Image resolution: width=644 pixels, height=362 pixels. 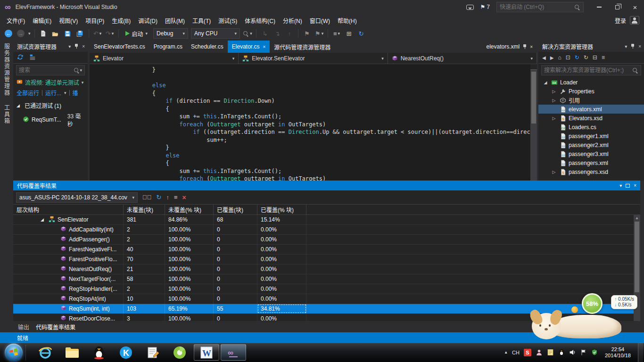 What do you see at coordinates (179, 353) in the screenshot?
I see `taskbar-green-app-icon` at bounding box center [179, 353].